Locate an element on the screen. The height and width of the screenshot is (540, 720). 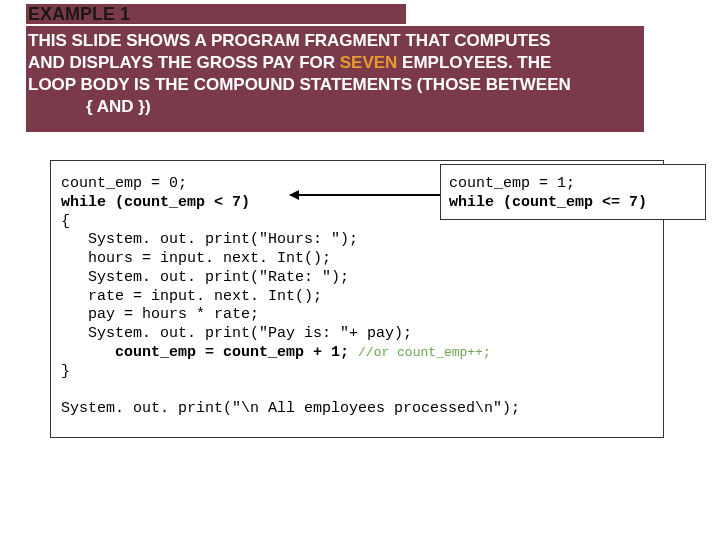
alt-l2b: (count_emp <= 7) is located at coordinates (570, 202).